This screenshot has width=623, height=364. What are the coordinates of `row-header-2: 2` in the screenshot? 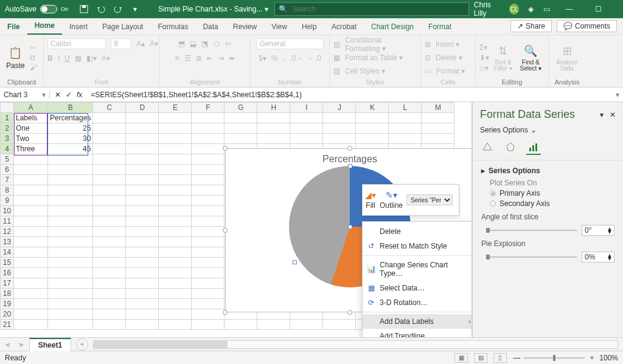 It's located at (7, 129).